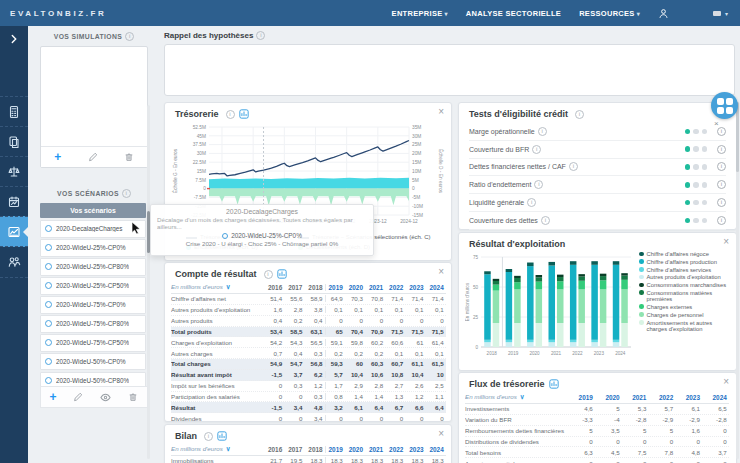  Describe the element at coordinates (93, 305) in the screenshot. I see `scenario-item: 2020-WideU-75%-CP0%` at that location.